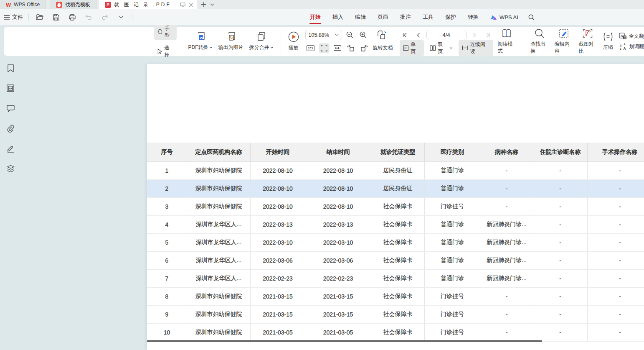 The height and width of the screenshot is (350, 644). I want to click on edit-content-button: 编辑内容, so click(564, 42).